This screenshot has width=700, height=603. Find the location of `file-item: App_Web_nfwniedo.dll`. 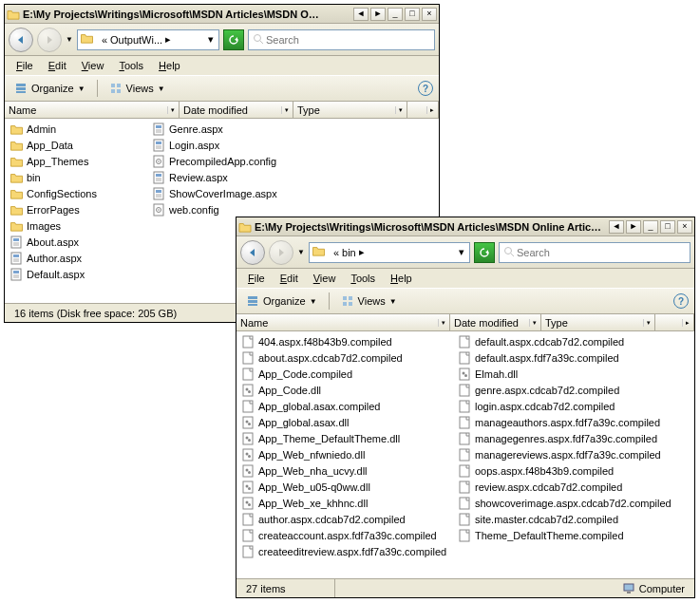

file-item: App_Web_nfwniedo.dll is located at coordinates (347, 454).